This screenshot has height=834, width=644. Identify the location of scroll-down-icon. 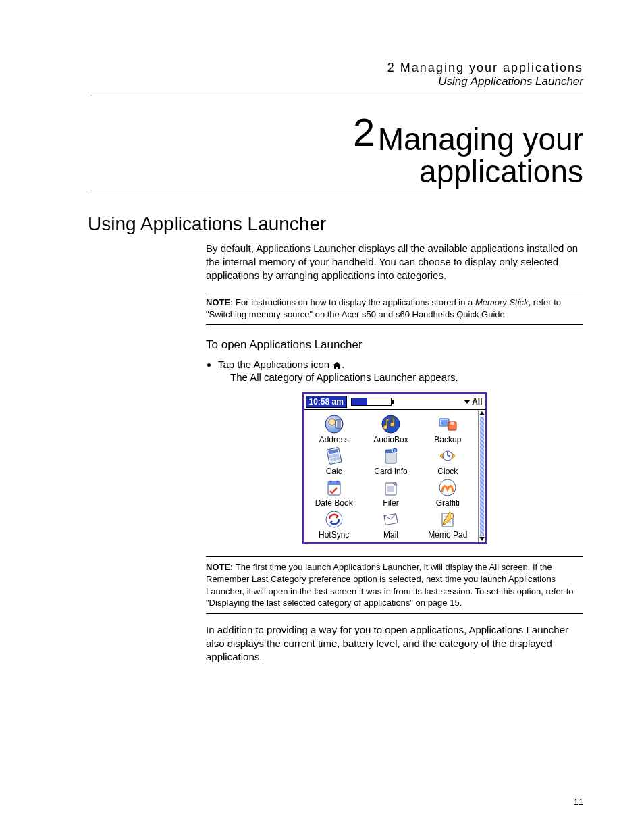
(482, 539).